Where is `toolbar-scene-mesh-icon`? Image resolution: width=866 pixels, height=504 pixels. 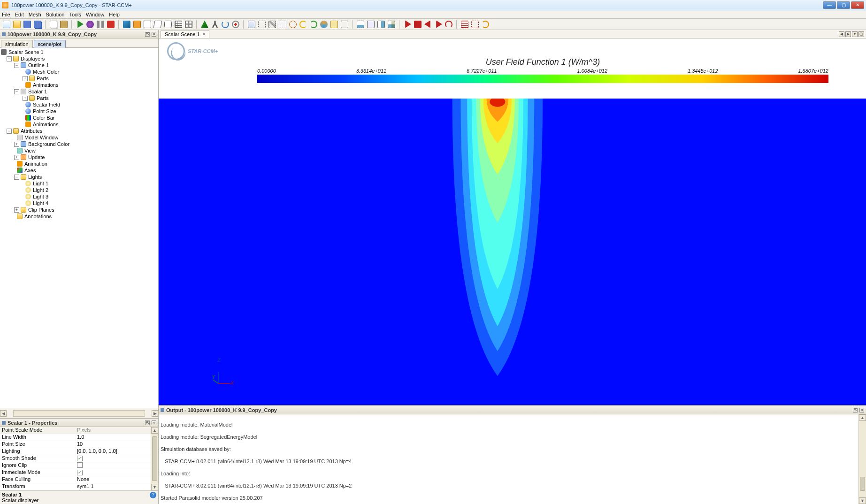
toolbar-scene-mesh-icon is located at coordinates (272, 24).